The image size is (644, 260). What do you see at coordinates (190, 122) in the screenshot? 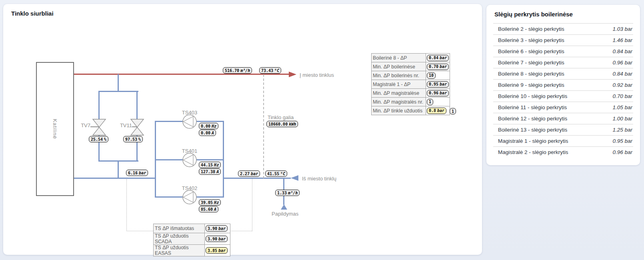
I see `pump-ts403` at bounding box center [190, 122].